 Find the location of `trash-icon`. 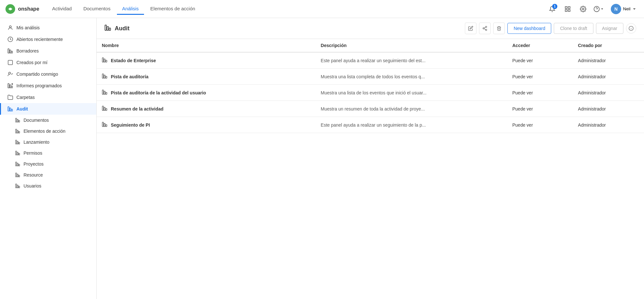

trash-icon is located at coordinates (499, 28).